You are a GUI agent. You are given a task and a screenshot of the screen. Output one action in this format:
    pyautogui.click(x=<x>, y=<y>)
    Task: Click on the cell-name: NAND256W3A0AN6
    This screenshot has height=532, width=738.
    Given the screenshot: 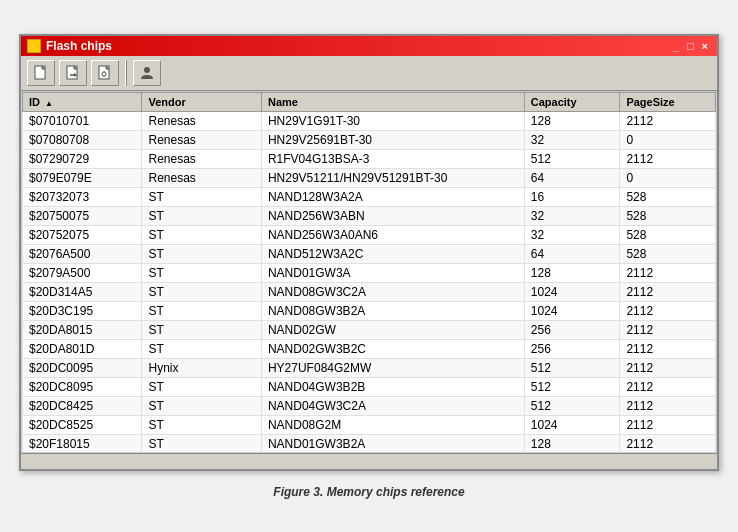 What is the action you would take?
    pyautogui.click(x=392, y=234)
    